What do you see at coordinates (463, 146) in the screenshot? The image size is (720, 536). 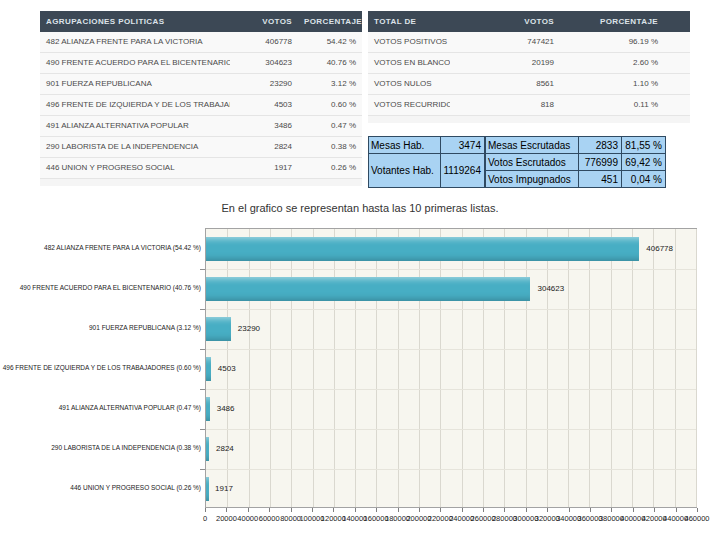 I see `mesas-hab-value: 3474` at bounding box center [463, 146].